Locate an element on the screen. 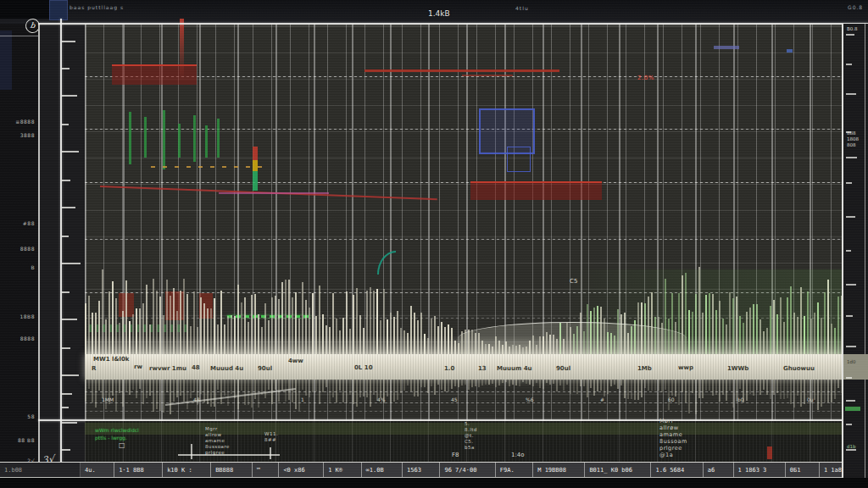  left-sidebar: ≡88883888#888888B18B888885888 B82√ is located at coordinates (19, 251).